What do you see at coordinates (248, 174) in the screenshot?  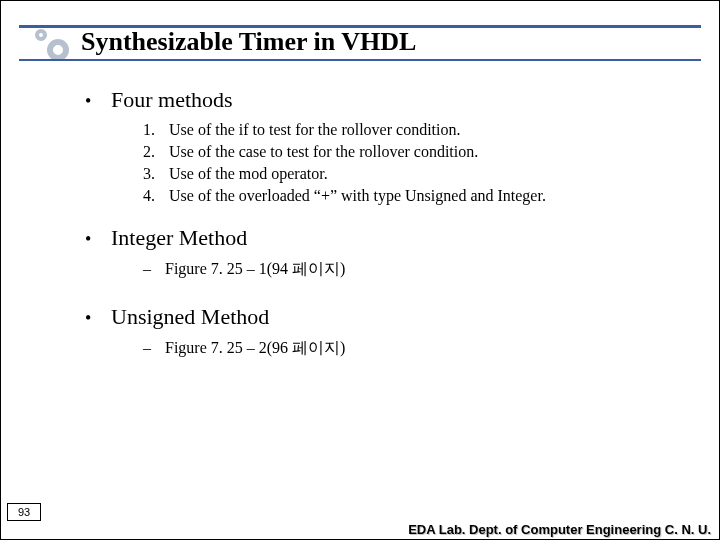 I see `list-text: Use of the mod operator.` at bounding box center [248, 174].